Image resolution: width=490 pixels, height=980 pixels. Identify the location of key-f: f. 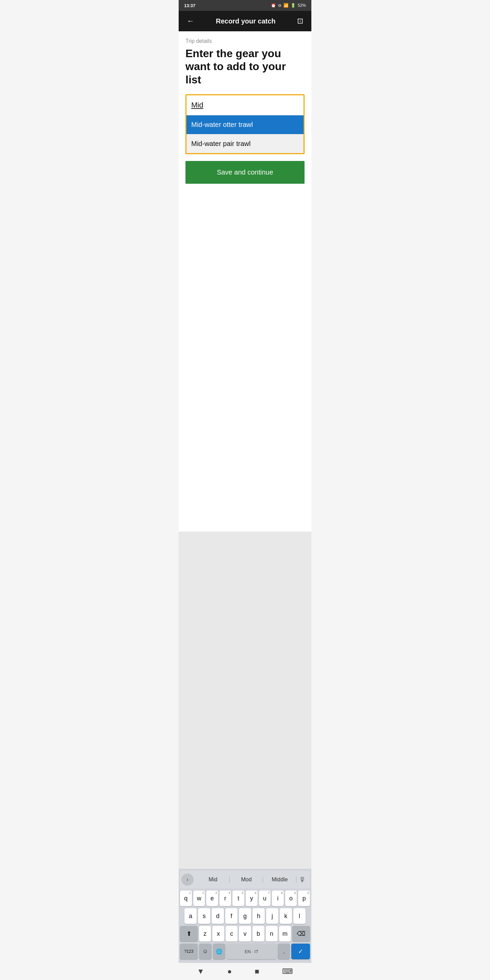
(231, 916).